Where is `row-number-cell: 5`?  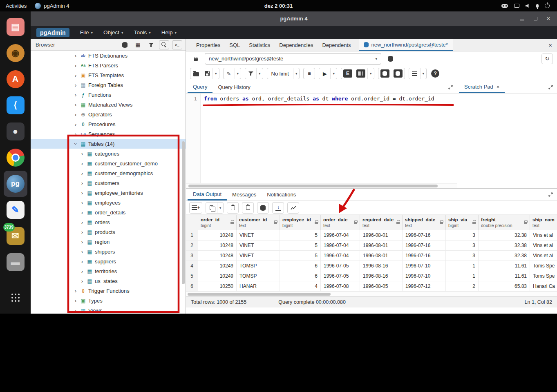
row-number-cell: 5 is located at coordinates (192, 276).